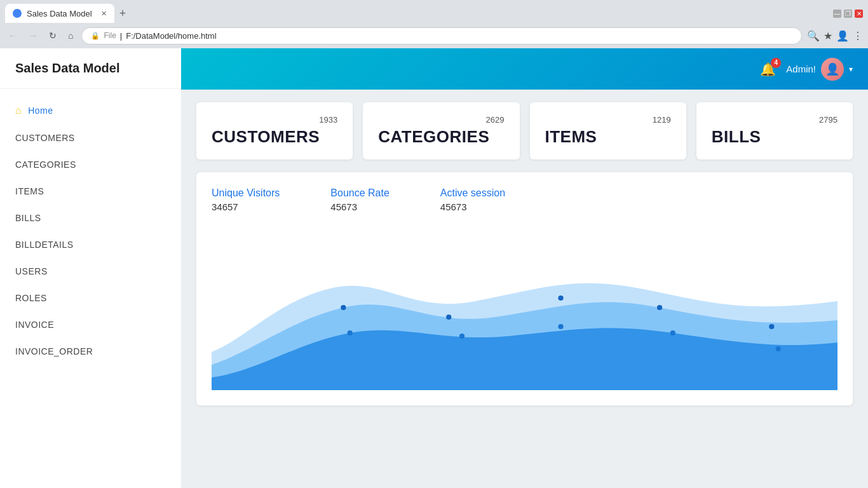 The height and width of the screenshot is (488, 868). What do you see at coordinates (109, 36) in the screenshot?
I see `url-file-label: File` at bounding box center [109, 36].